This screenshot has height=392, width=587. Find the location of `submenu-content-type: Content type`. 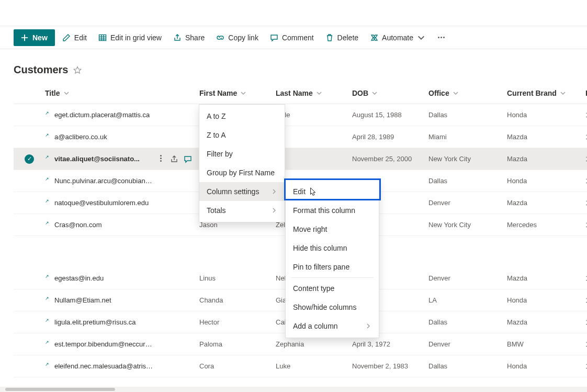

submenu-content-type: Content type is located at coordinates (332, 288).